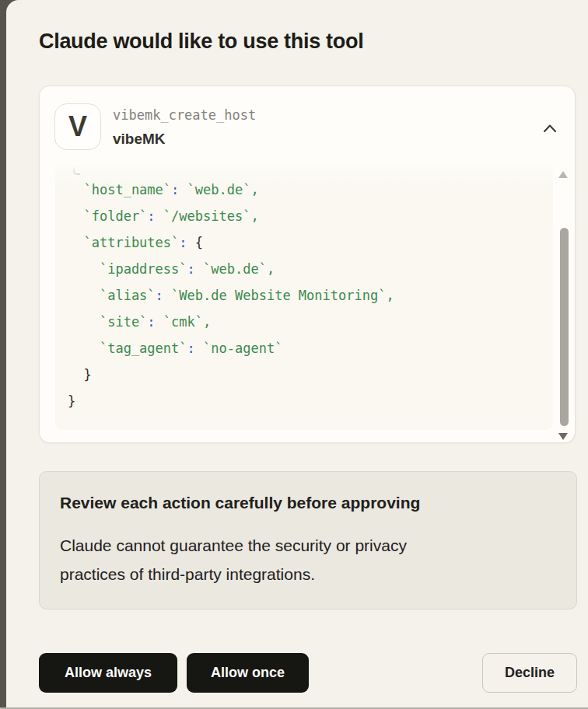  I want to click on clipped-line-fragment, so click(76, 171).